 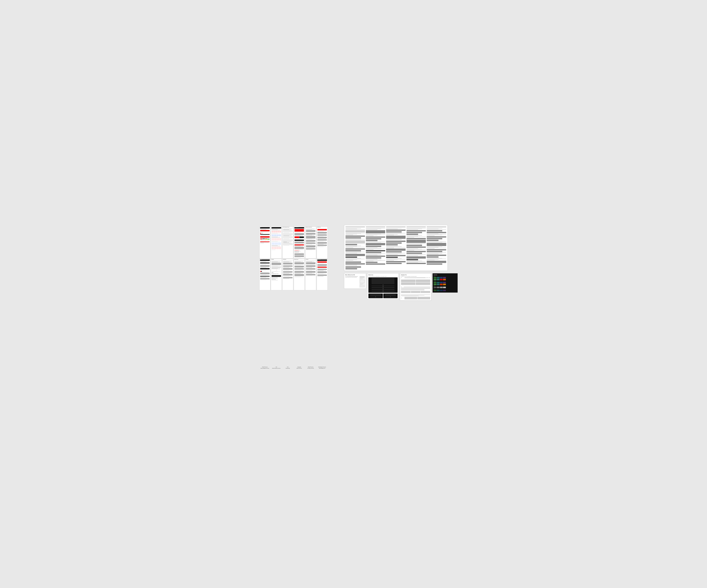 What do you see at coordinates (276, 367) in the screenshot?
I see `label-1: Grid` at bounding box center [276, 367].